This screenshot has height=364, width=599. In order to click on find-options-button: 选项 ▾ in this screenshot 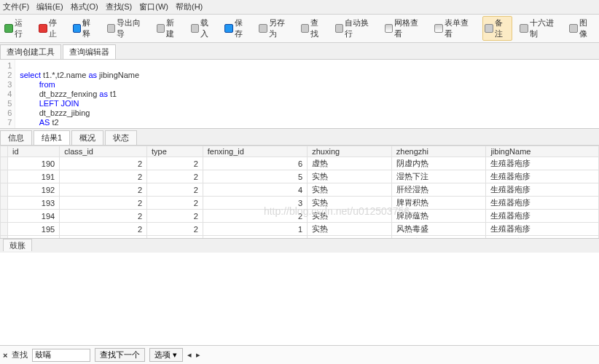, I will do `click(166, 355)`.